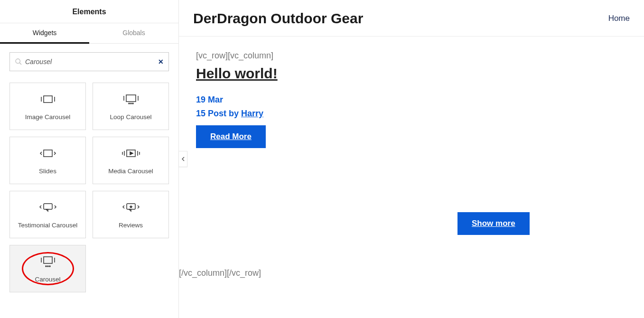  Describe the element at coordinates (48, 262) in the screenshot. I see `carousel-icon` at that location.